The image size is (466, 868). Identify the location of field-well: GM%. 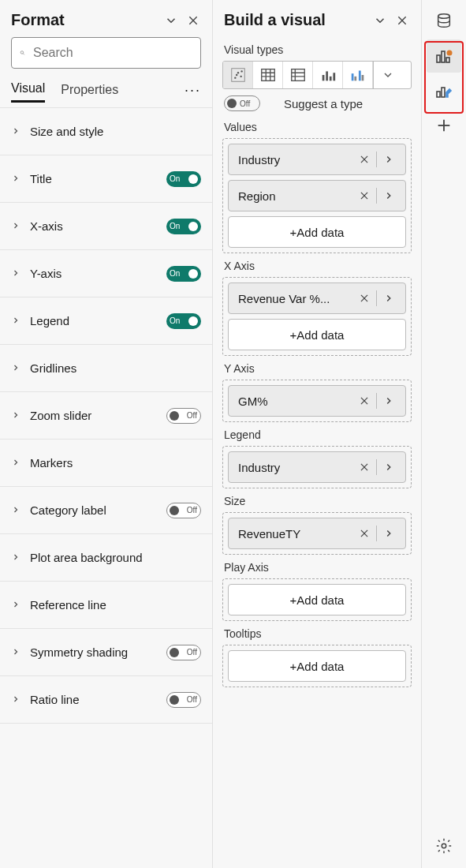
(317, 401).